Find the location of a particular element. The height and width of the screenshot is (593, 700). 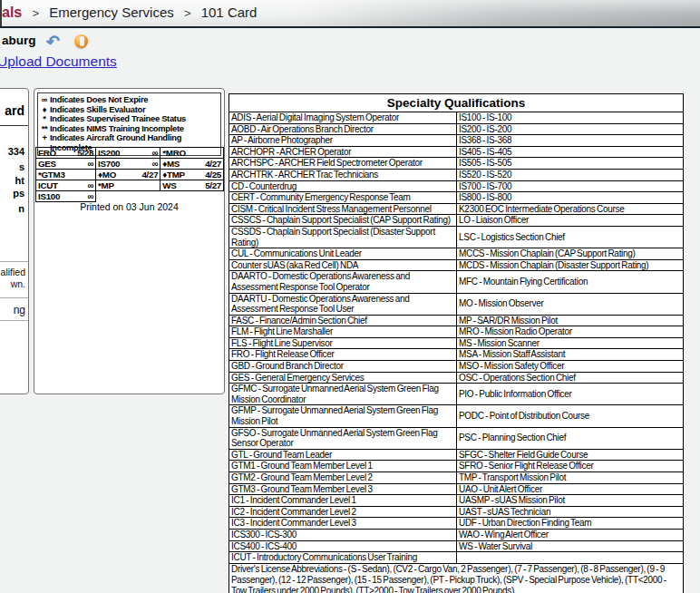

specialty-abbrev-left: DAARTU - Domestic Operations Awareness a… is located at coordinates (343, 304).